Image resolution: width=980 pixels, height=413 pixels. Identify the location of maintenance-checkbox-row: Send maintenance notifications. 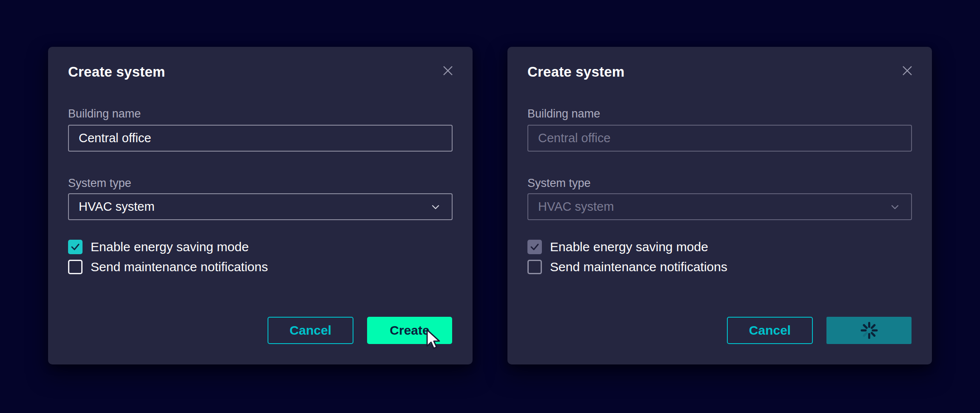
(168, 267).